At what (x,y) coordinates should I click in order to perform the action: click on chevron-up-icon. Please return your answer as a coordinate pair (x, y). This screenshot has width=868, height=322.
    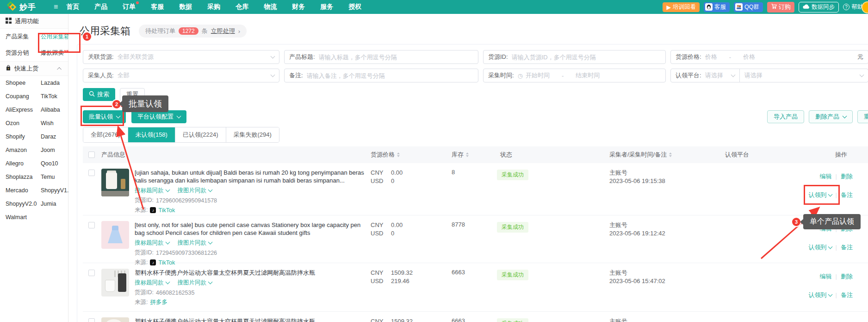
    Looking at the image, I should click on (59, 69).